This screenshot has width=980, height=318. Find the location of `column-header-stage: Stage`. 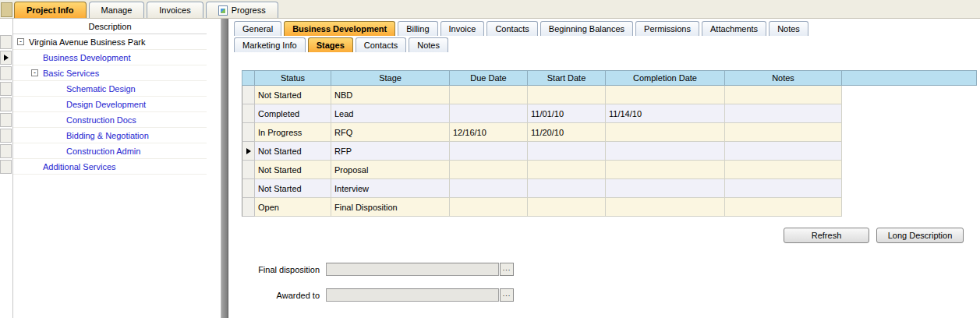

column-header-stage: Stage is located at coordinates (391, 78).